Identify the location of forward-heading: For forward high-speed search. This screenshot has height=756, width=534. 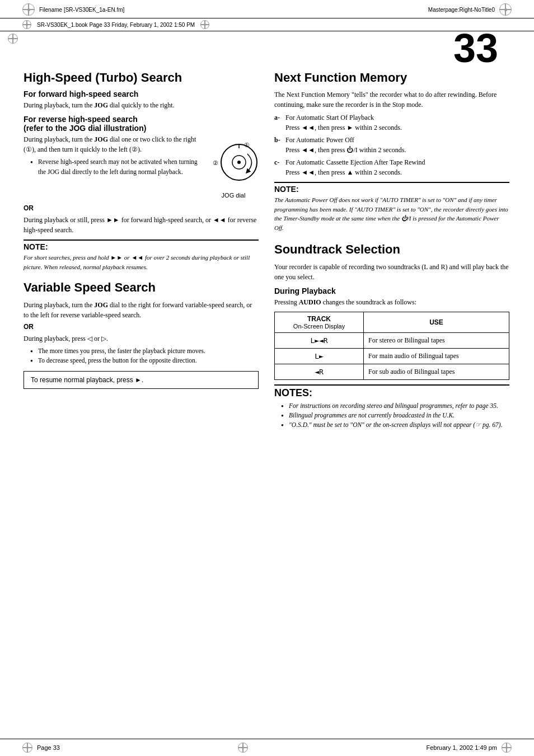
(141, 94).